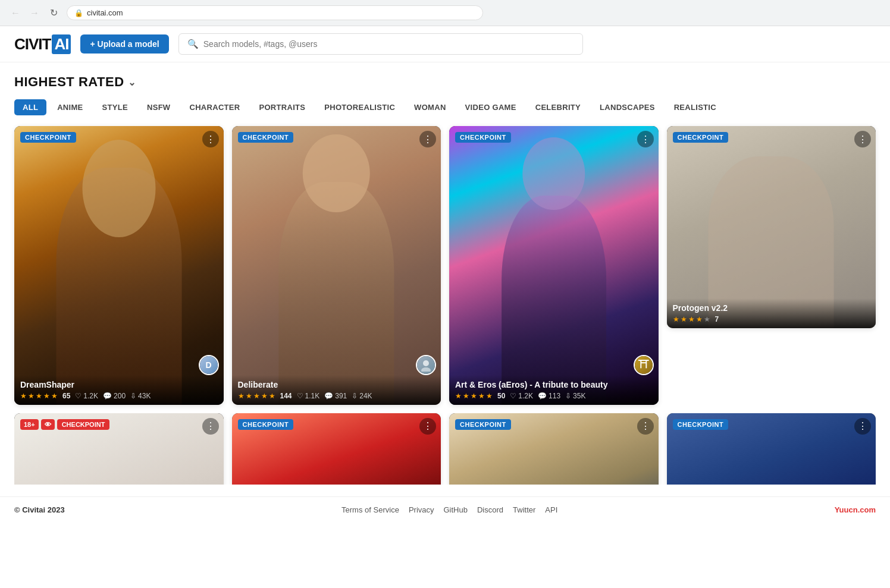 This screenshot has height=588, width=890. I want to click on tab-celebrity: CELEBRITY, so click(558, 107).